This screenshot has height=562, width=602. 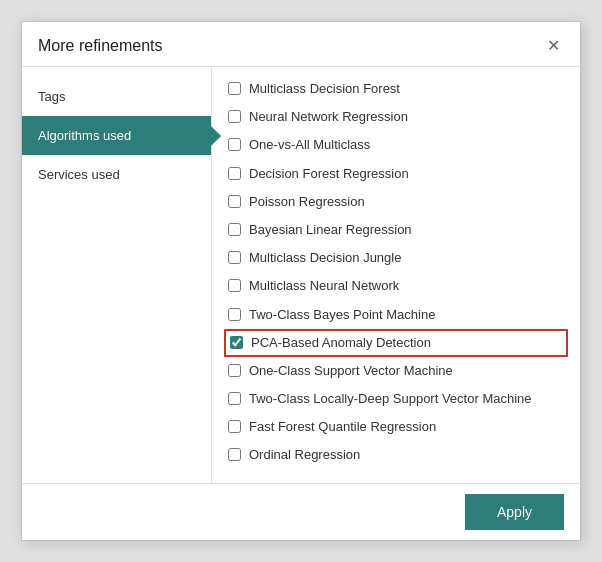 I want to click on checkbox-pca-based-anomaly-detection, so click(x=236, y=342).